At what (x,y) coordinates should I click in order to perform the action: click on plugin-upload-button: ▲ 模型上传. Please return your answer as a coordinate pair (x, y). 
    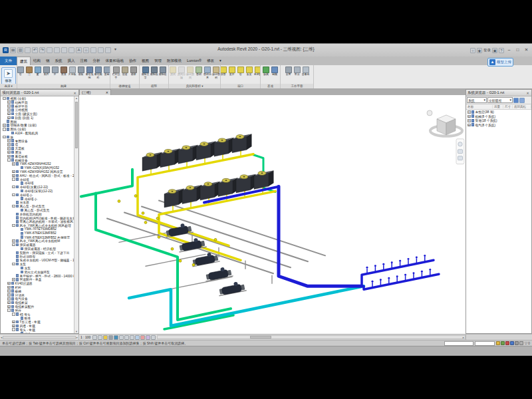
    Looking at the image, I should click on (500, 63).